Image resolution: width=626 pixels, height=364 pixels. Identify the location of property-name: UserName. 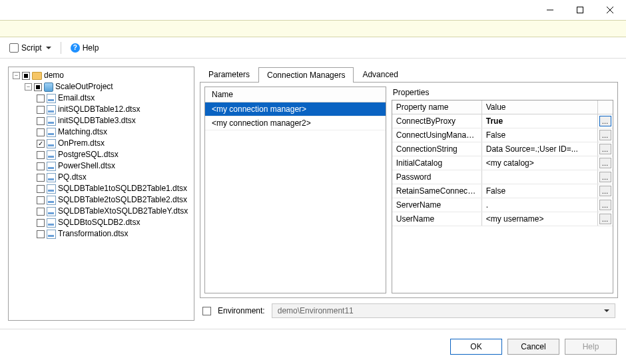
(437, 219).